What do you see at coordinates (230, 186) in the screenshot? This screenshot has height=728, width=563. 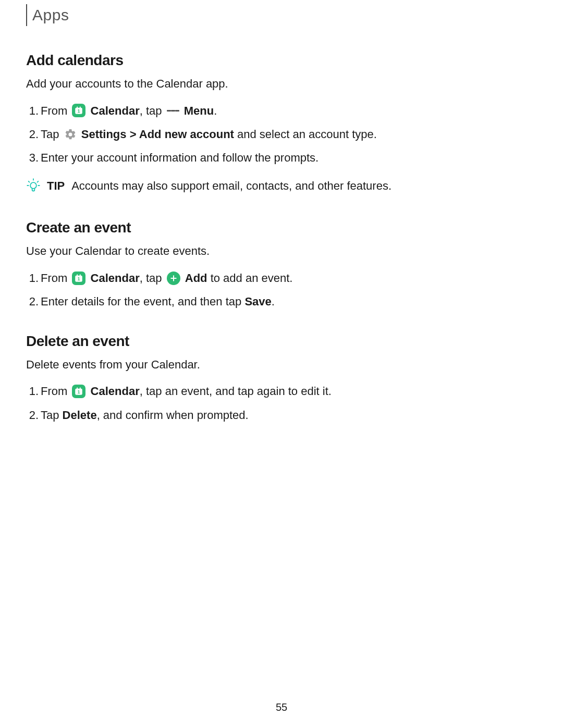 I see `tip-text: Accounts may also support email, contact…` at bounding box center [230, 186].